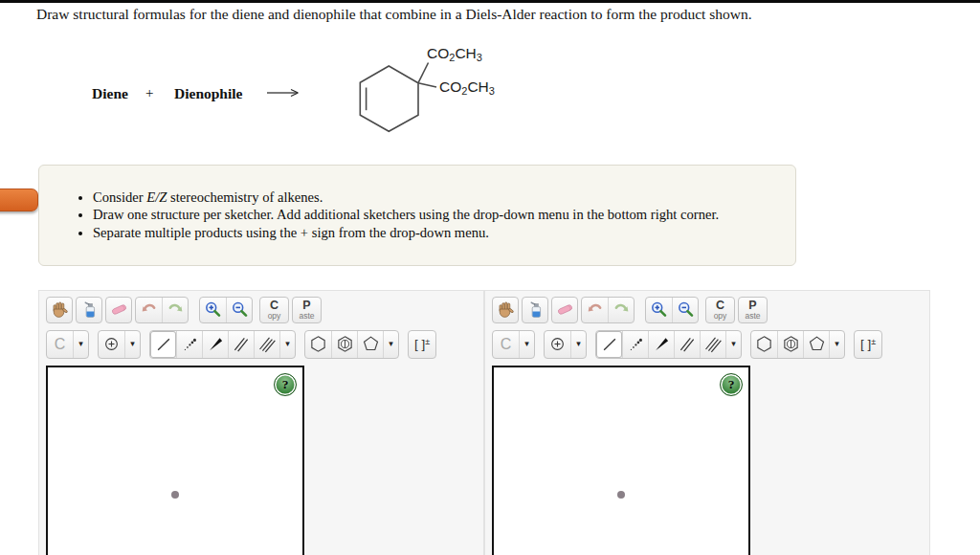 This screenshot has width=980, height=555. What do you see at coordinates (565, 344) in the screenshot?
I see `charge-group: ▾` at bounding box center [565, 344].